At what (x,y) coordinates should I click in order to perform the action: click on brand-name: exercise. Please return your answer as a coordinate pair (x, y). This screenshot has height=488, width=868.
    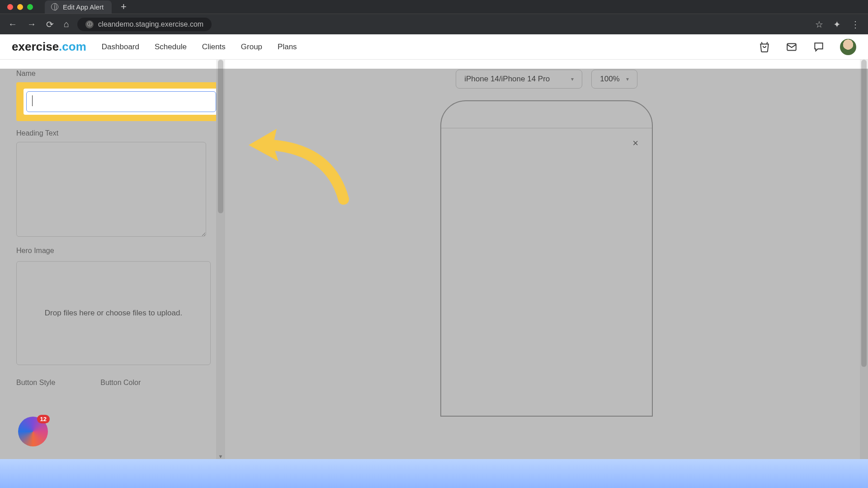
    Looking at the image, I should click on (35, 47).